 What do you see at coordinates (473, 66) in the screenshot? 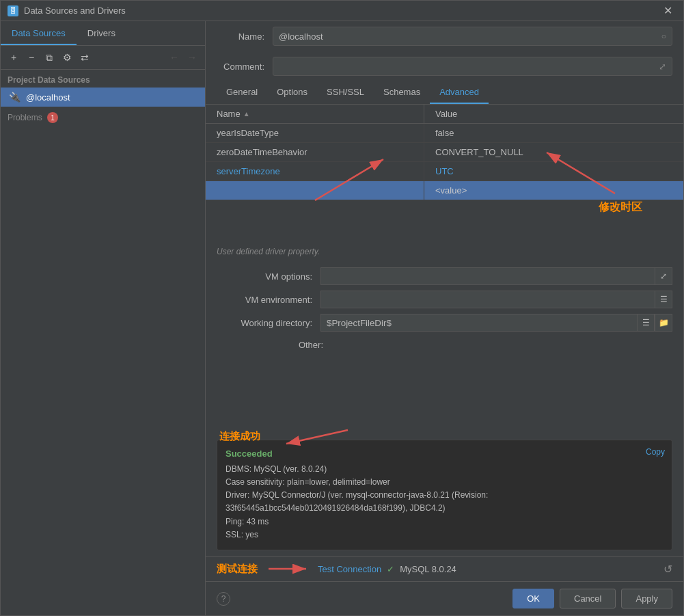
I see `comment-input: ⤢` at bounding box center [473, 66].